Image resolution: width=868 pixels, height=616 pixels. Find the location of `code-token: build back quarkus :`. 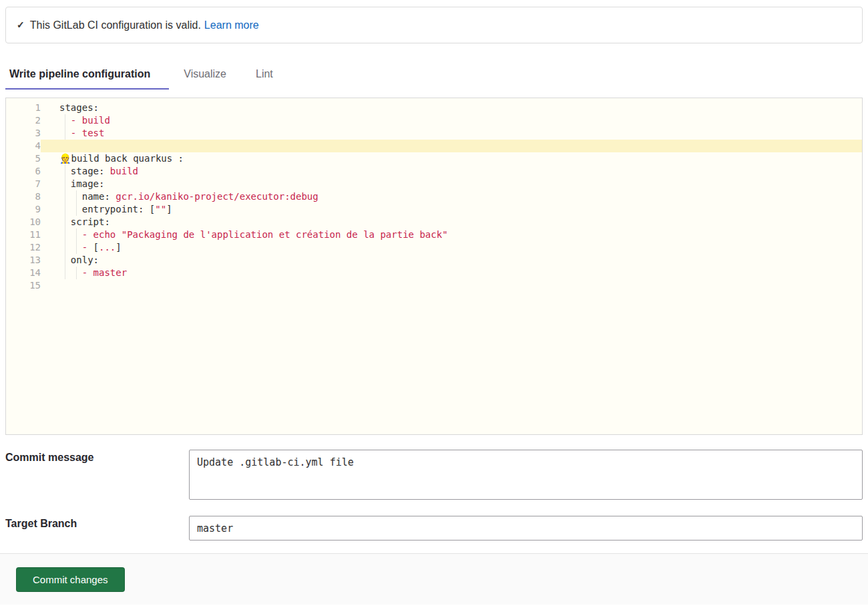

code-token: build back quarkus : is located at coordinates (127, 158).